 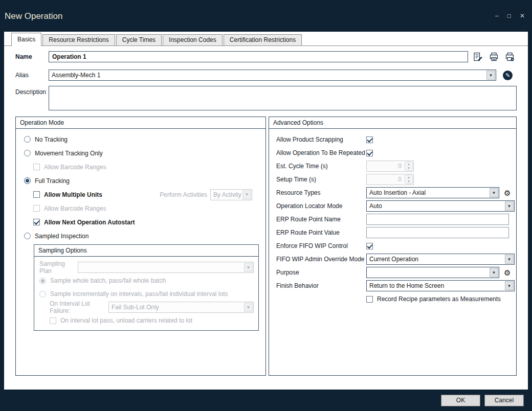 I want to click on erp-route-point-name-row: ERP Route Point Name, so click(x=393, y=219).